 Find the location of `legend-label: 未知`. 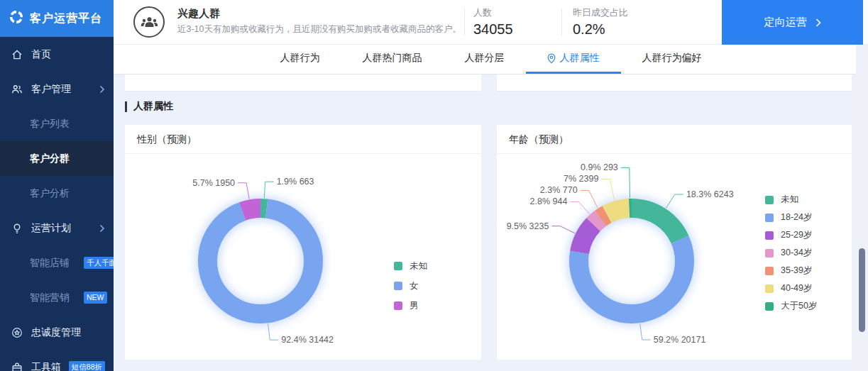

legend-label: 未知 is located at coordinates (789, 200).